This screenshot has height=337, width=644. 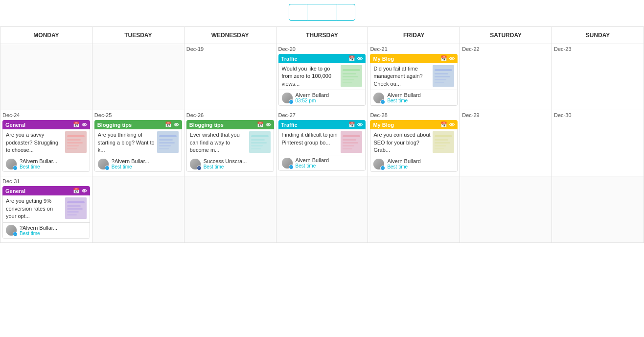 What do you see at coordinates (414, 76) in the screenshot?
I see `event-body: Did you fail at time management again? C…` at bounding box center [414, 76].